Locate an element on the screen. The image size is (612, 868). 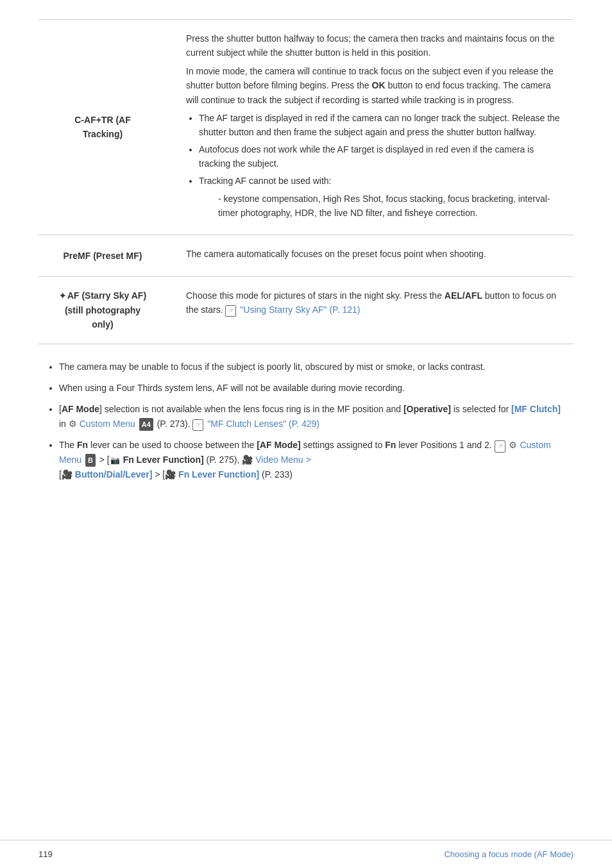
row-desc-starry: Choose this mode for pictures of stars i… is located at coordinates (370, 310).